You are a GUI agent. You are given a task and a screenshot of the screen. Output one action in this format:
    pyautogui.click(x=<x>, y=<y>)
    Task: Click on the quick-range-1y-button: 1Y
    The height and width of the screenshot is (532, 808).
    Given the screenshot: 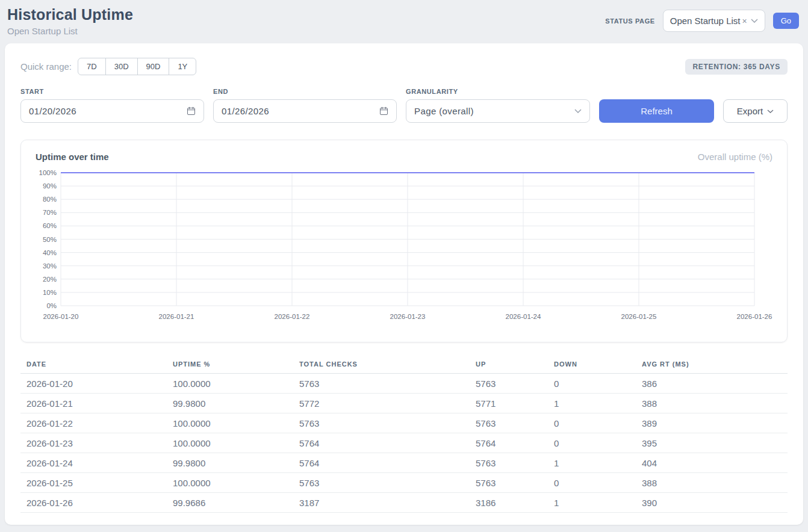 What is the action you would take?
    pyautogui.click(x=182, y=66)
    